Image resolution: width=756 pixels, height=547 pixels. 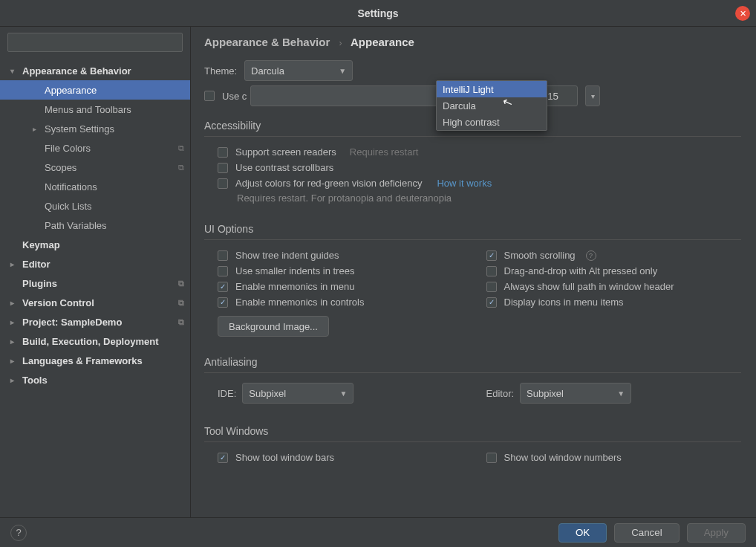 What do you see at coordinates (273, 326) in the screenshot?
I see `background-image-button: Background Image...` at bounding box center [273, 326].